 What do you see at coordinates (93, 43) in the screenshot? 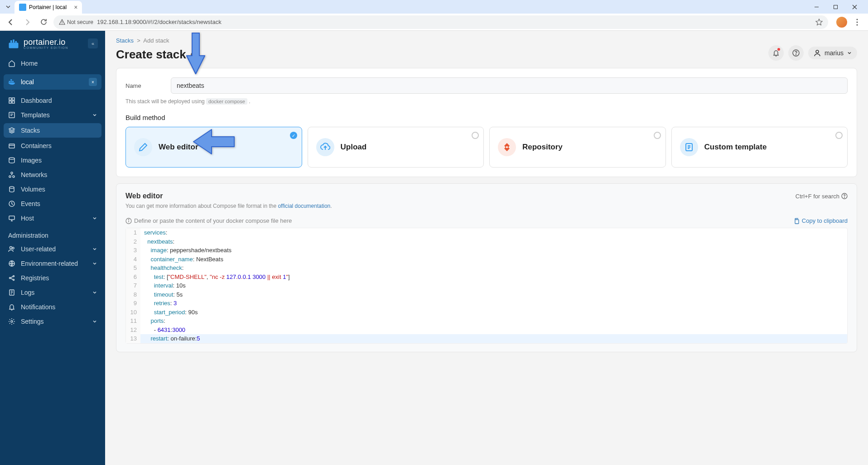
I see `sidebar-collapse-button: «` at bounding box center [93, 43].